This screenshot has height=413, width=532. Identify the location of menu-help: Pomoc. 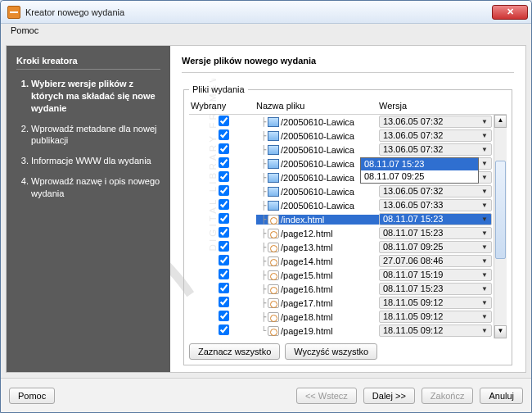
(25, 30).